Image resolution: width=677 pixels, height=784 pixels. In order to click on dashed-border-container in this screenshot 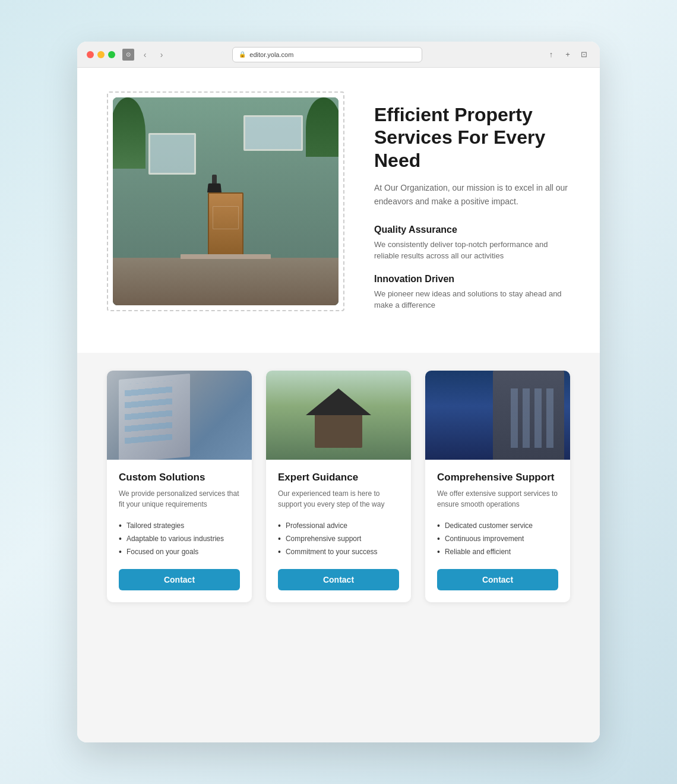, I will do `click(226, 201)`.